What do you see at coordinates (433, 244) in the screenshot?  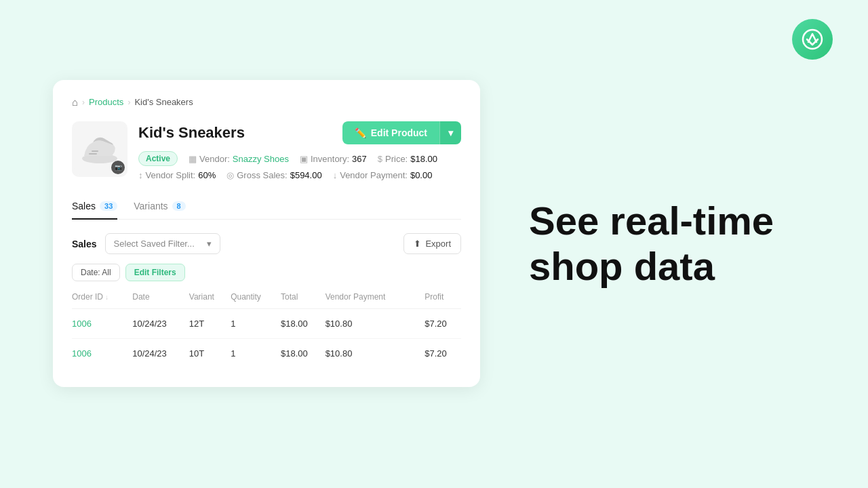 I see `export-button: ⬆ Export` at bounding box center [433, 244].